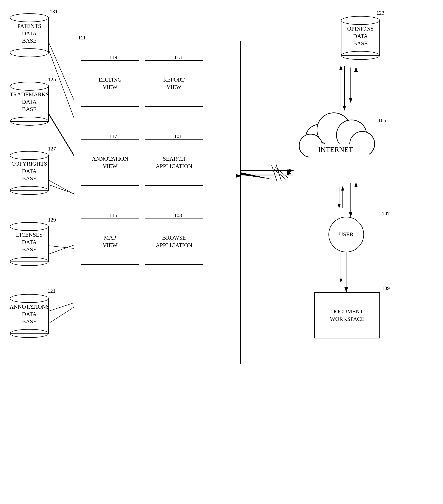 This screenshot has height=504, width=443. Describe the element at coordinates (347, 315) in the screenshot. I see `document-workspace-box: DOCUMENTWORKSPACE` at that location.